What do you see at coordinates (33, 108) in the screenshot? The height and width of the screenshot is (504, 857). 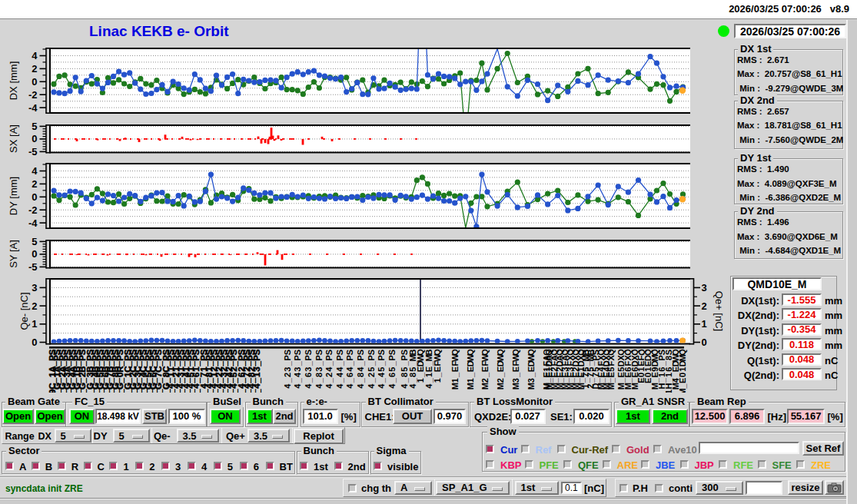 I see `svg-text: -4` at bounding box center [33, 108].